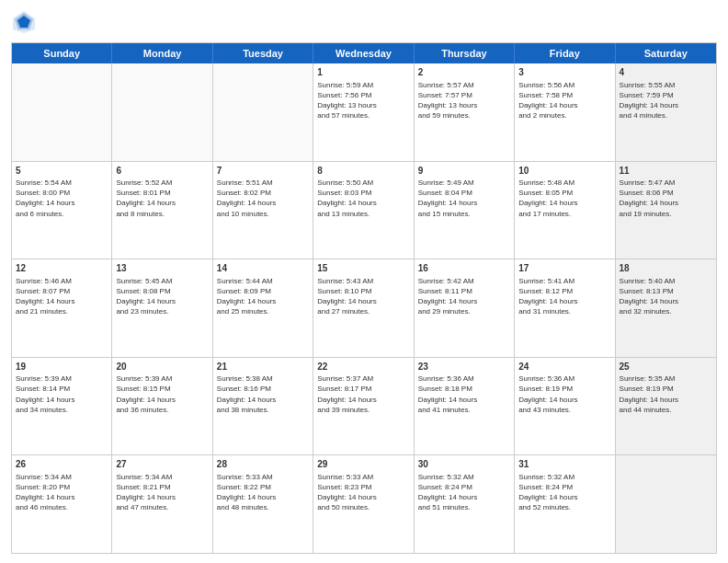  Describe the element at coordinates (162, 296) in the screenshot. I see `cell-info: Sunrise: 5:45 AMSunset: 8:08 PMDaylight:…` at that location.